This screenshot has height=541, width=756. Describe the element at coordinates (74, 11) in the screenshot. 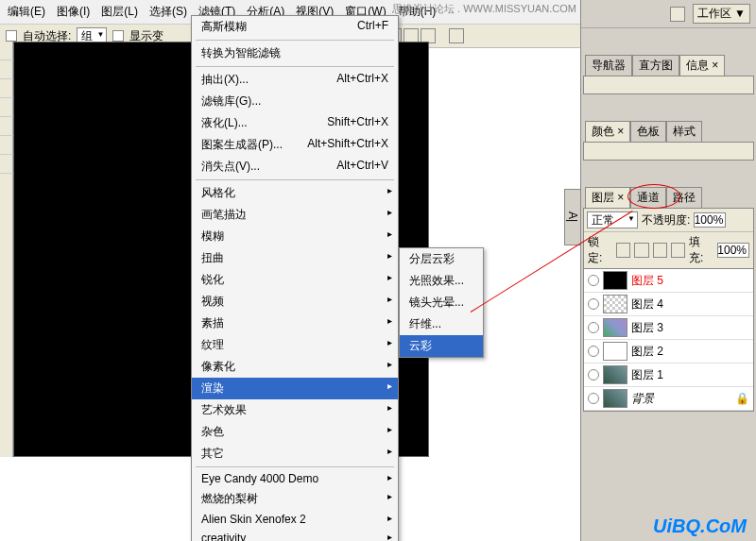

I see `menu-image: 图像(I)` at that location.